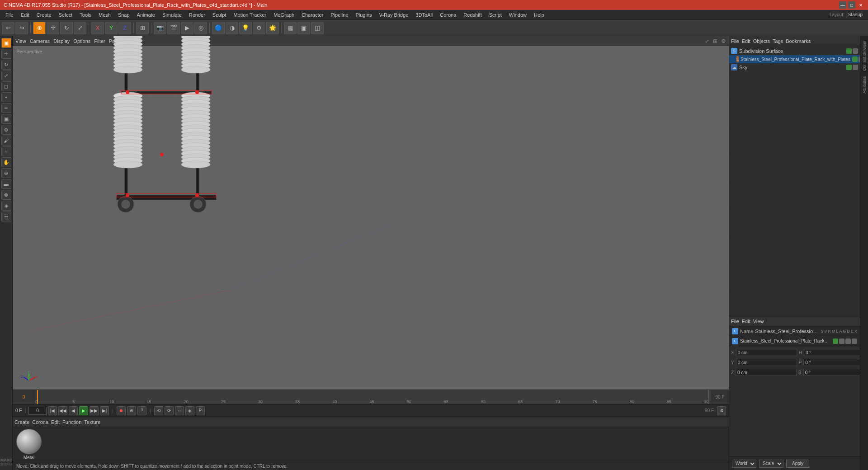  What do you see at coordinates (197, 15) in the screenshot?
I see `menu-render: Render` at bounding box center [197, 15].